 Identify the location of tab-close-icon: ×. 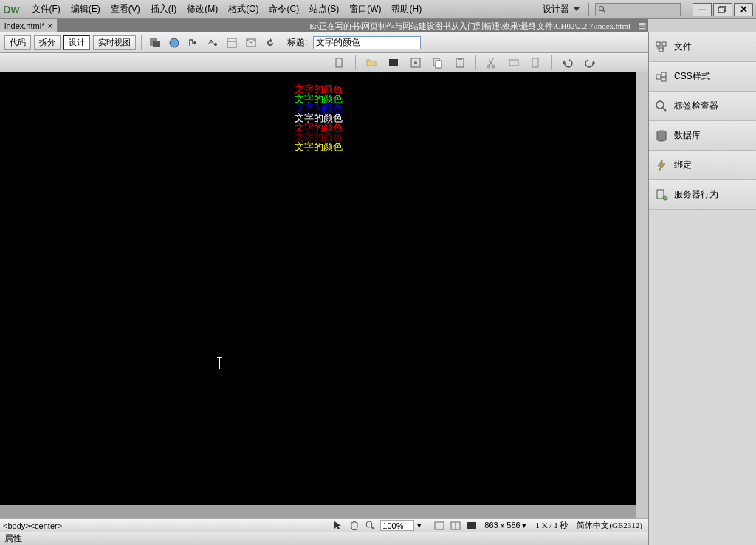
(49, 26).